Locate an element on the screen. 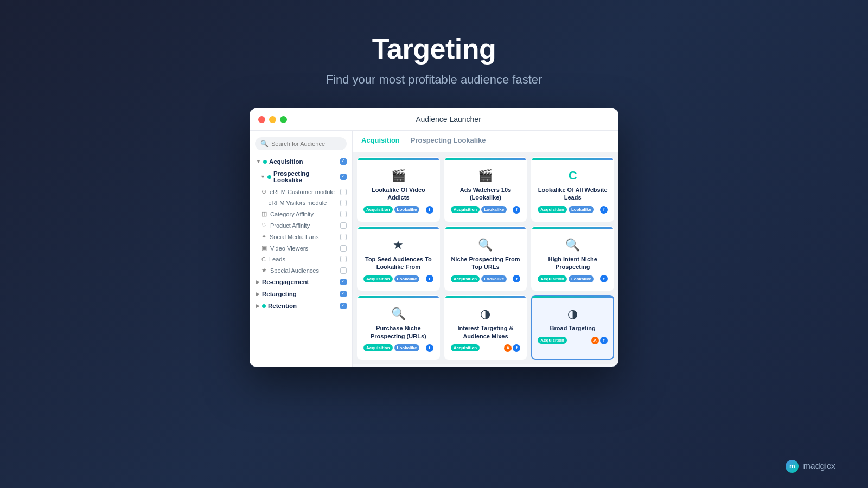  card-title: Purchase Niche Prospecting (URLs) is located at coordinates (398, 332).